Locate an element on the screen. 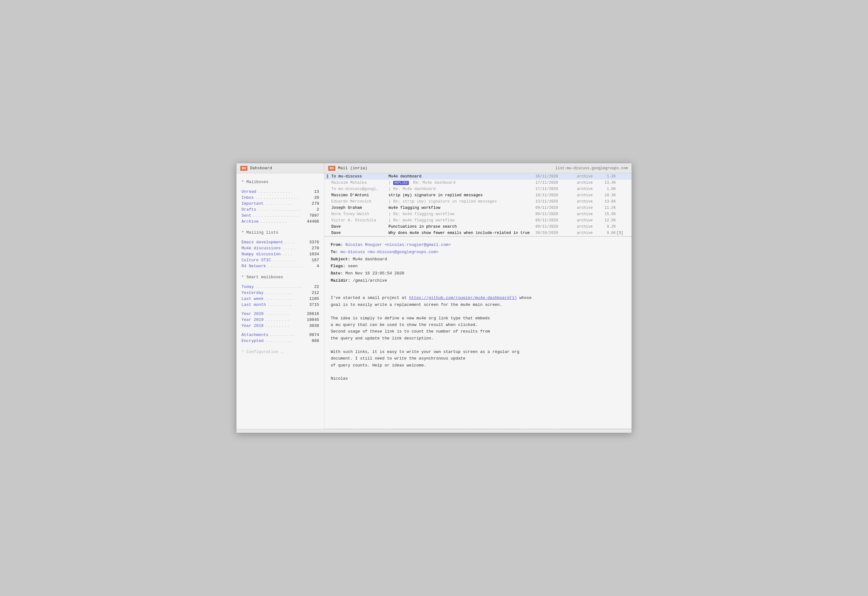 This screenshot has width=868, height=596. header-from: From: Nicolas Rougier <nicolas.rougier@g… is located at coordinates (478, 245).